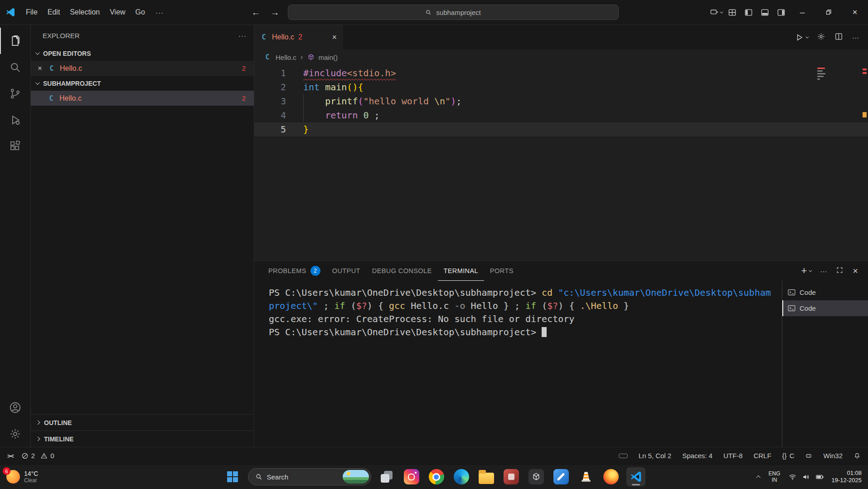  Describe the element at coordinates (13, 477) in the screenshot. I see `weather-icon: 6` at that location.